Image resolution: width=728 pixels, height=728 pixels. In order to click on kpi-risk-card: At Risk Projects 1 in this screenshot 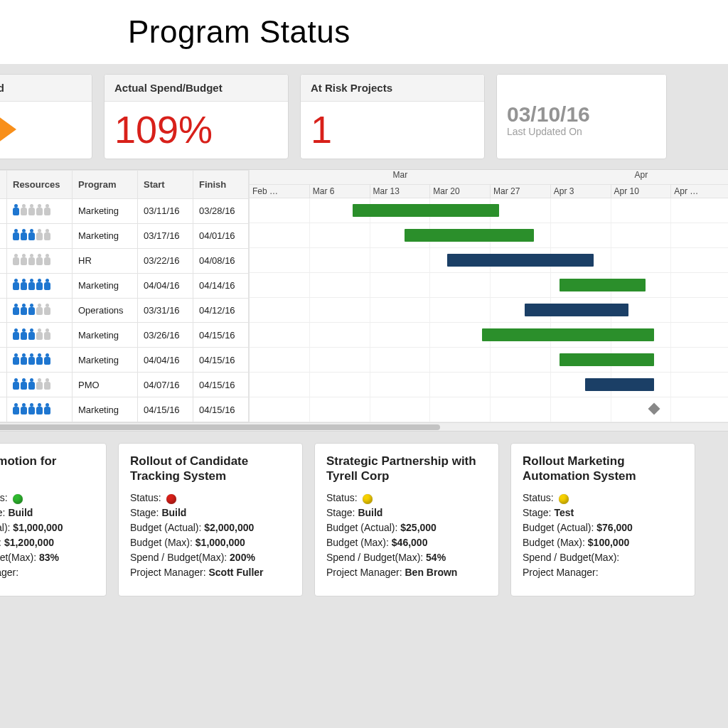, I will do `click(392, 117)`.